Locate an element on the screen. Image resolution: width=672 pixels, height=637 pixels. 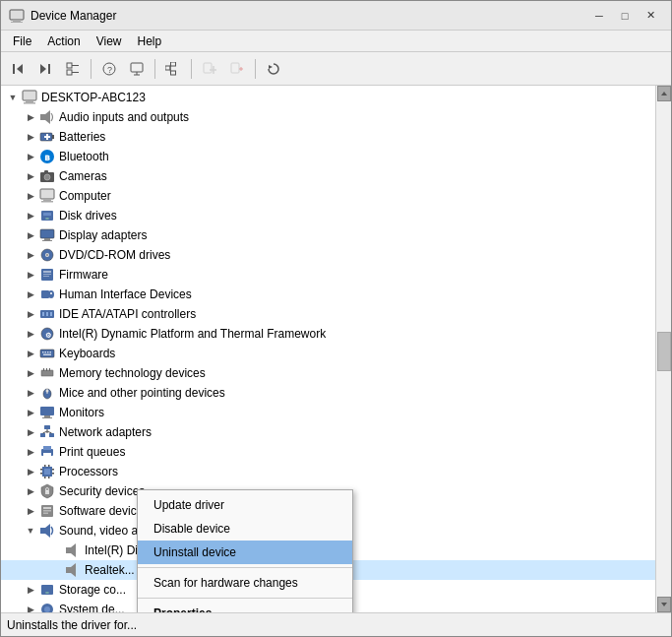
processors-toggle: ▶ is located at coordinates (31, 472).